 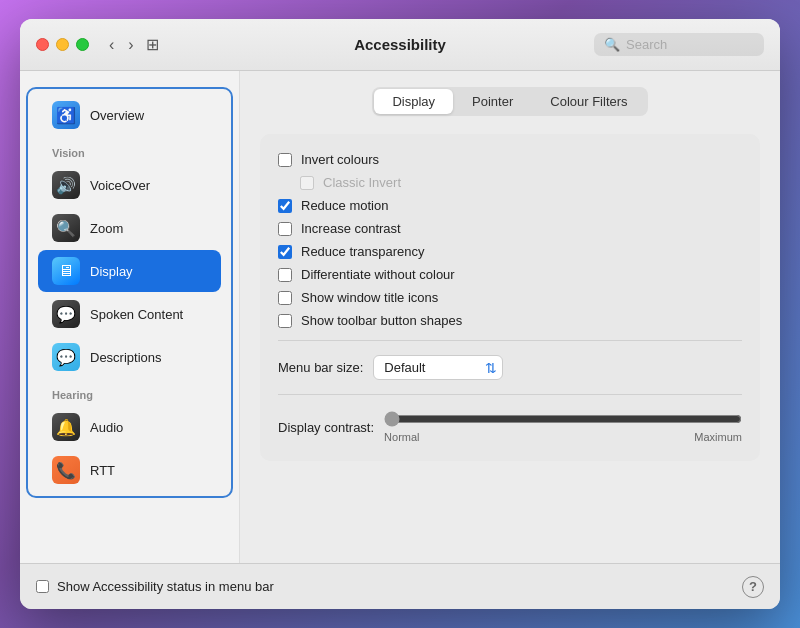 What do you see at coordinates (82, 44) in the screenshot?
I see `maximize-button` at bounding box center [82, 44].